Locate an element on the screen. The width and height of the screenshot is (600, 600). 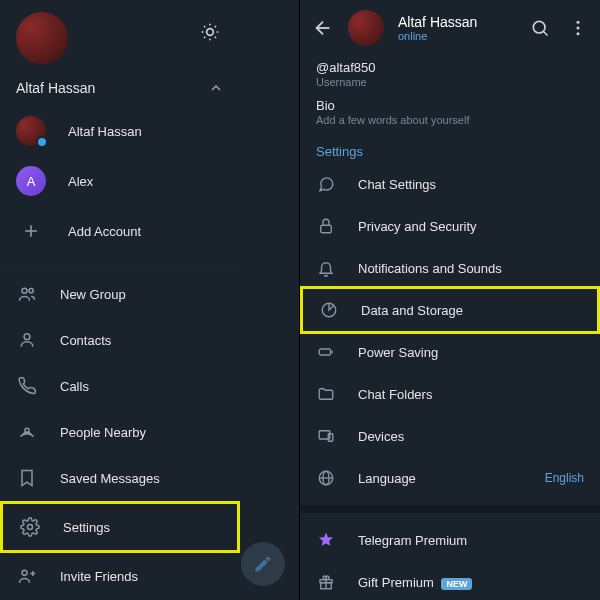
calls-icon is located at coordinates (27, 386).